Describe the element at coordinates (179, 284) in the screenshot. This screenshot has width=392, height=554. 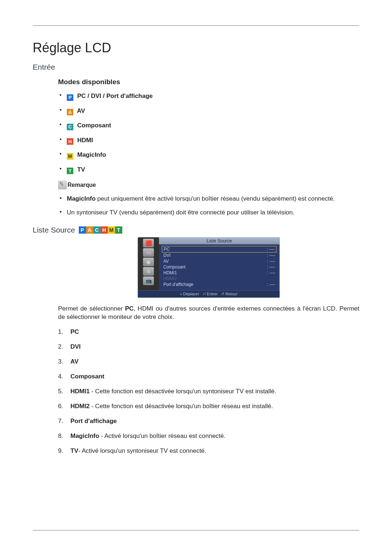
I see `osd-row-label: Port d'affichage` at that location.